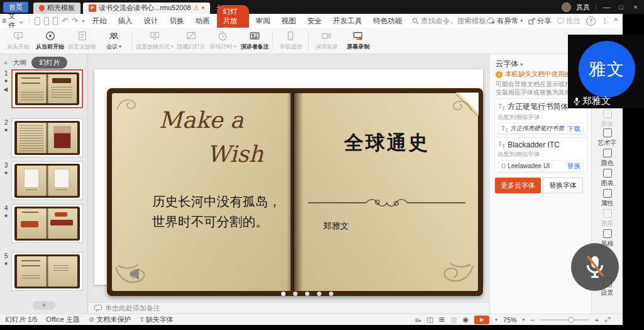  What do you see at coordinates (47, 89) in the screenshot?
I see `thumb-book-art` at bounding box center [47, 89].